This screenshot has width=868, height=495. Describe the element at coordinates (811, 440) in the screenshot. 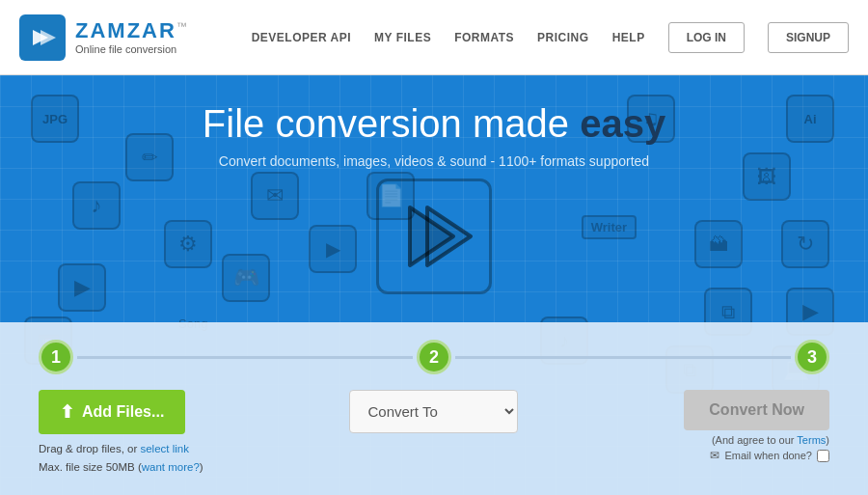

I see `terms-link: Terms` at that location.